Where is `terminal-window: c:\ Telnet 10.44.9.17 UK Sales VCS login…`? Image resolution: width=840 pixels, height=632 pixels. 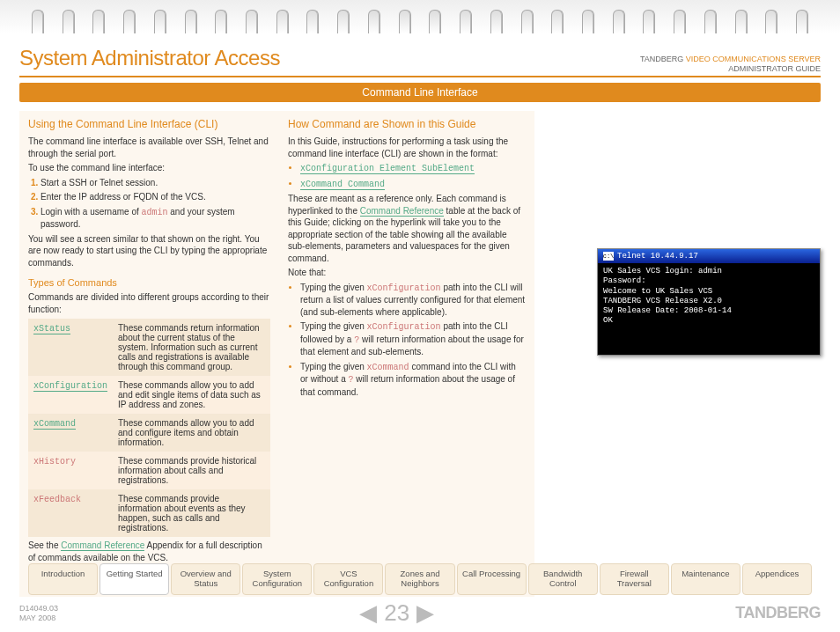 terminal-window: c:\ Telnet 10.44.9.17 UK Sales VCS login… is located at coordinates (709, 302).